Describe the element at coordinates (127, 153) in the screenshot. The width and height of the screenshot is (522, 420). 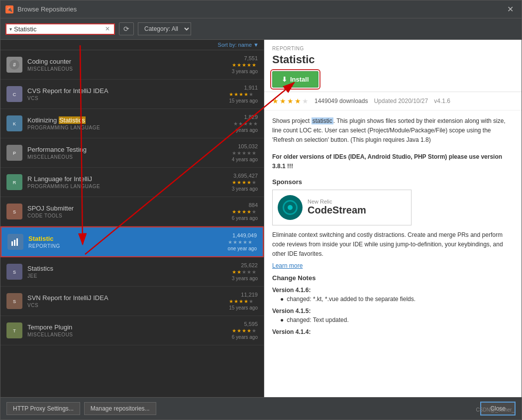
I see `plugin-info: Performance Testing MISCELLANEOUS` at that location.